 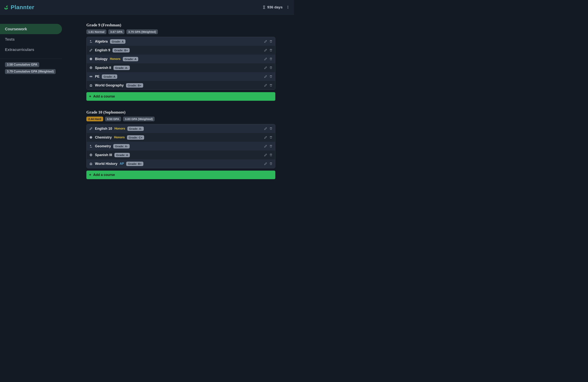 I want to click on course-name: Biology, so click(x=101, y=59).